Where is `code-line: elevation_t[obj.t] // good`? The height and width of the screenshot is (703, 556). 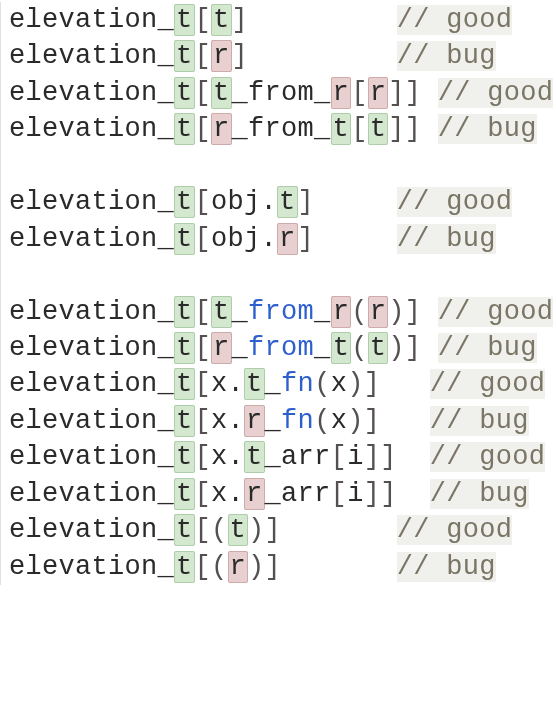
code-line: elevation_t[obj.t] // good is located at coordinates (278, 202).